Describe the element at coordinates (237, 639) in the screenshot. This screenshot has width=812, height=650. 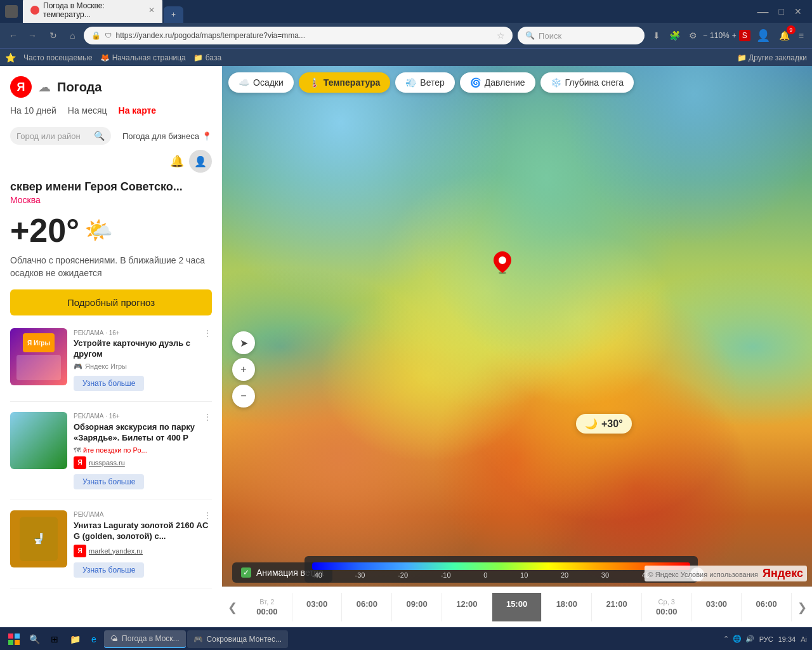
I see `taskbar-app-game: 🎮 Сокровища Монтес...` at that location.